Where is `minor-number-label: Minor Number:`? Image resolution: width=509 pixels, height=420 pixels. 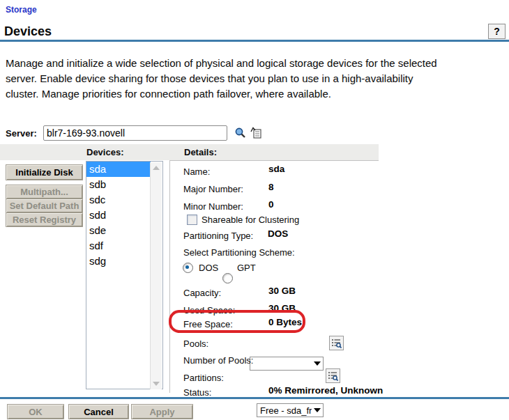 minor-number-label: Minor Number: is located at coordinates (213, 206).